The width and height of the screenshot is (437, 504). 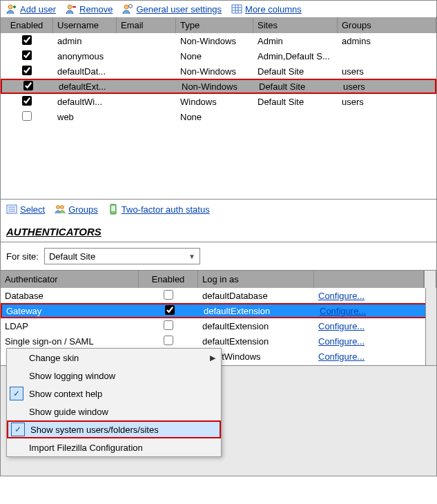 I want to click on cell-groups: admins, so click(x=387, y=41).